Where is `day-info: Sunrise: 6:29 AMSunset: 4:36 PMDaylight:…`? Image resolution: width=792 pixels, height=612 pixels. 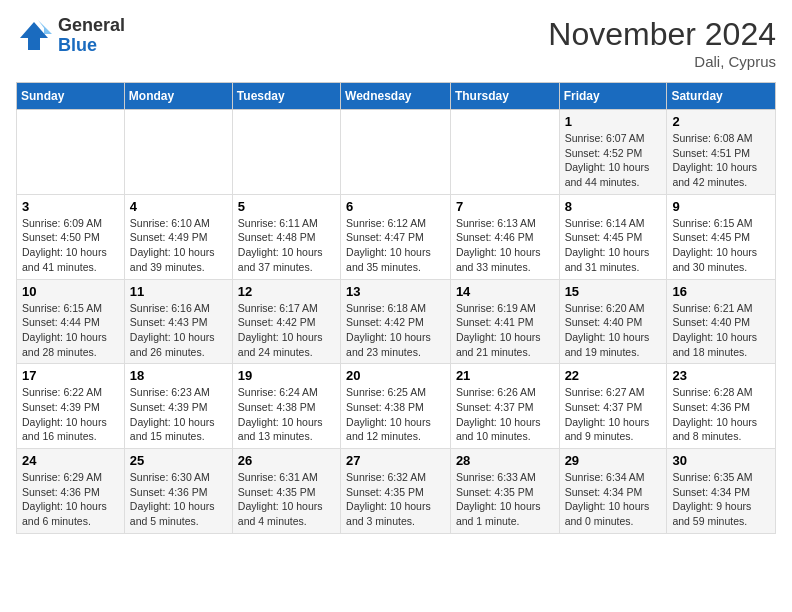
day-info: Sunrise: 6:29 AMSunset: 4:36 PMDaylight:… is located at coordinates (70, 500).